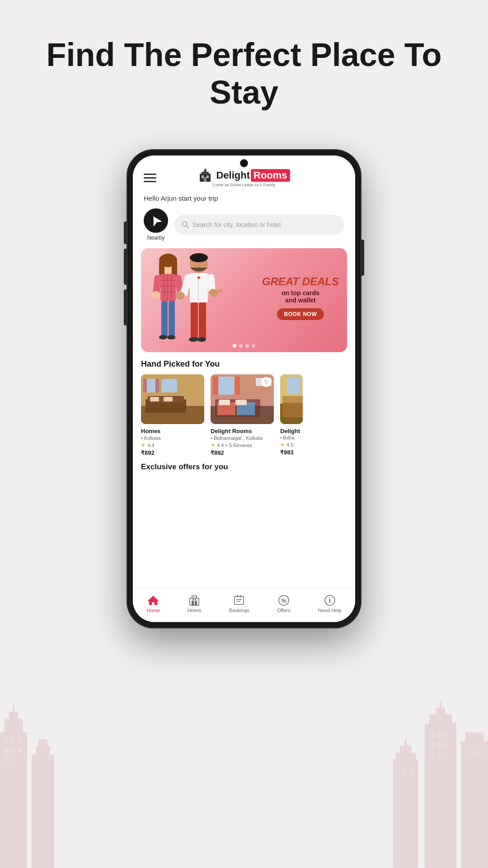 This screenshot has width=488, height=868. Describe the element at coordinates (242, 445) in the screenshot. I see `hotel-2-rating: ★ 4.4 • 5 Reviews` at that location.